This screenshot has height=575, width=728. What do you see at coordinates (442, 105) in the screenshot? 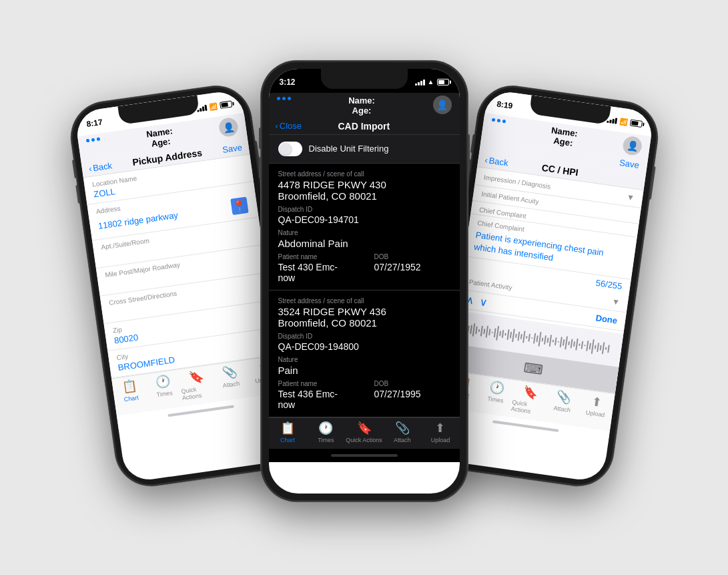
I see `center-avatar-icon: 👤` at bounding box center [442, 105].